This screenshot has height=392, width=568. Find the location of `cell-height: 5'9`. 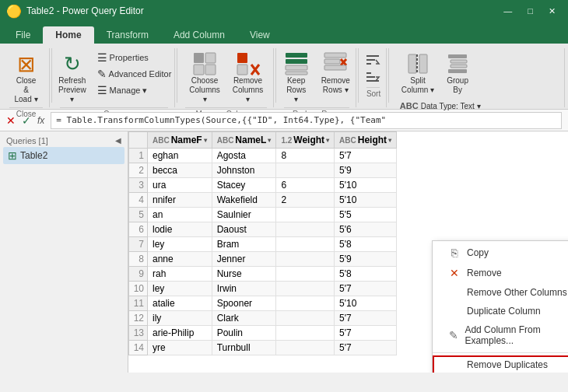

cell-height: 5'9 is located at coordinates (366, 260).